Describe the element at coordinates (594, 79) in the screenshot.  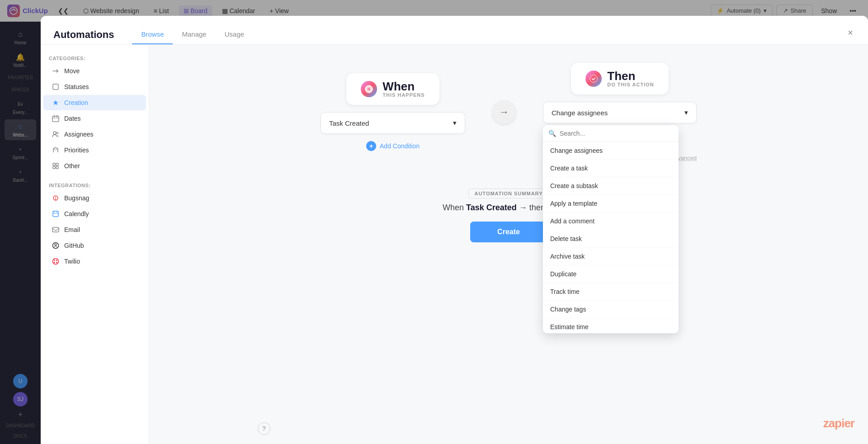
I see `action-logo` at that location.